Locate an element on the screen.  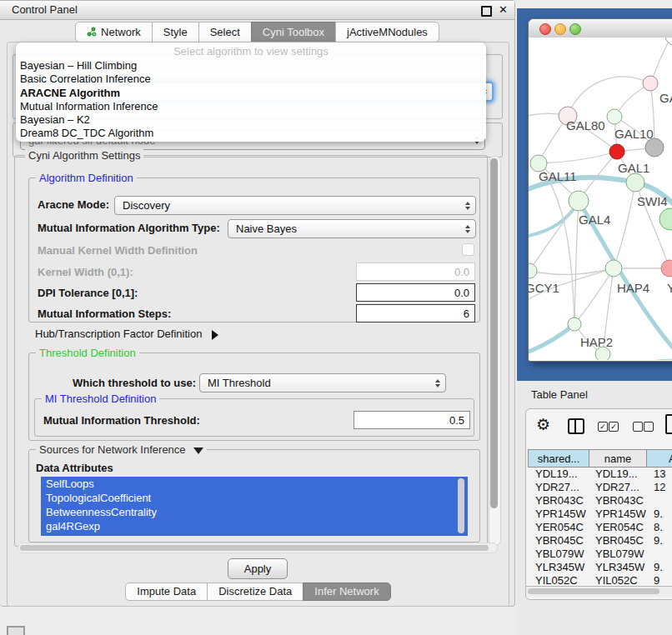
hub-definition-expander: Hub/Transcription Factor Definition is located at coordinates (127, 333).